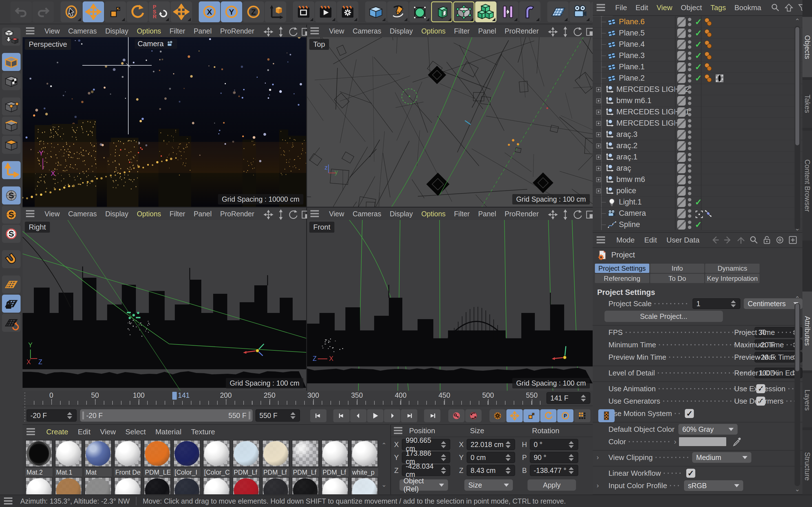 This screenshot has height=507, width=812. I want to click on front-viewport-label: Front, so click(322, 227).